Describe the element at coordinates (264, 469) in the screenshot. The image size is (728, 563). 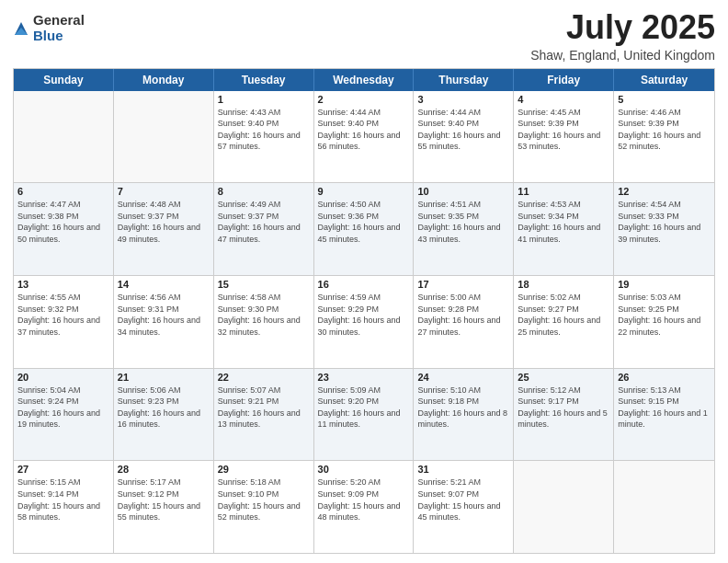
I see `day-number: 29` at that location.